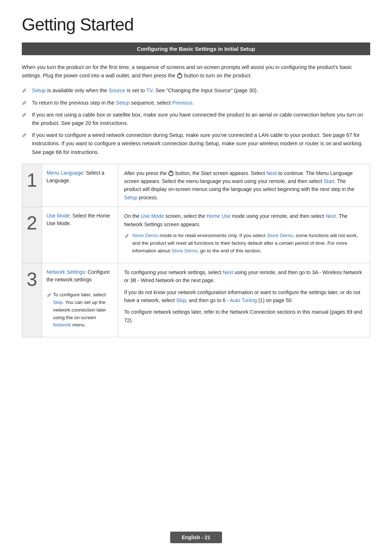  I want to click on power-icon-step1, so click(171, 174).